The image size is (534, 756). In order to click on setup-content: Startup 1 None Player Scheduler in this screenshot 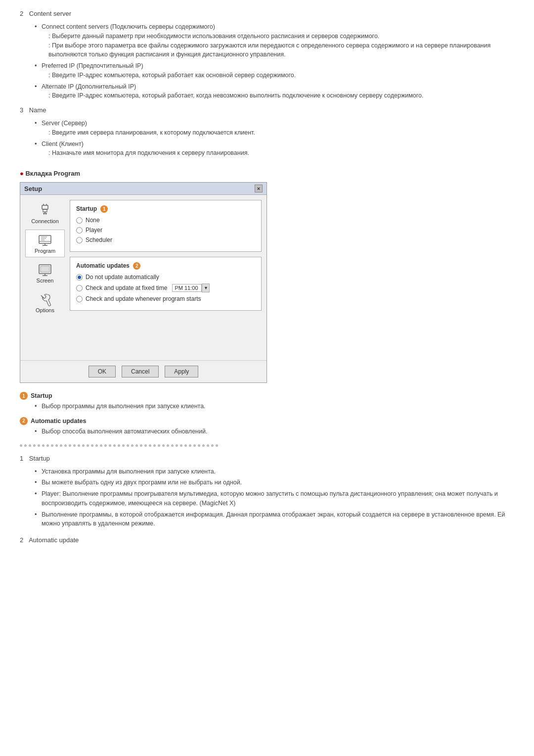, I will do `click(166, 278)`.